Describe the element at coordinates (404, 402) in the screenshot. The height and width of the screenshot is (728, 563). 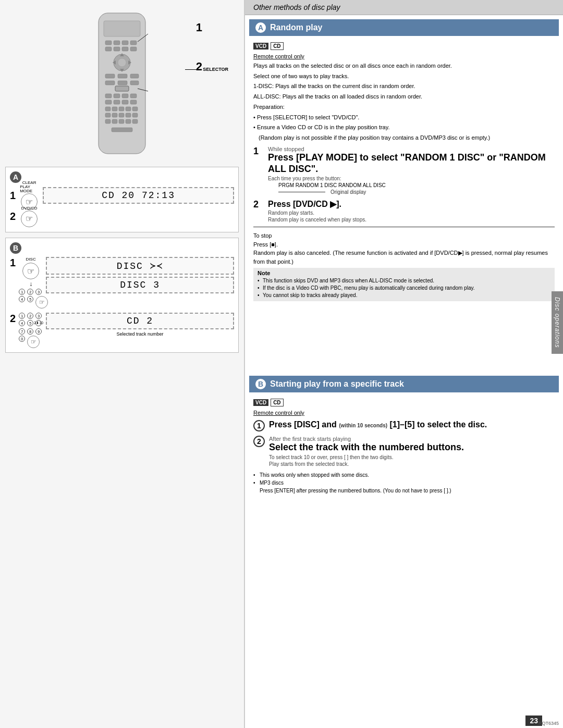
I see `section-b-badges: VCD CD` at that location.